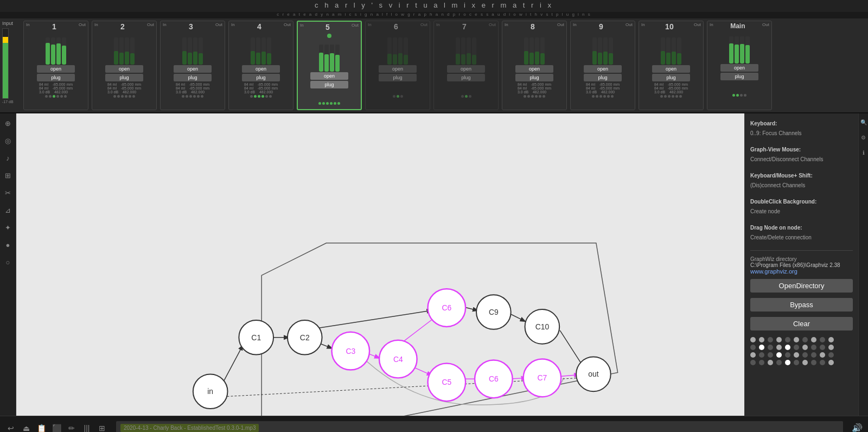  Describe the element at coordinates (8, 175) in the screenshot. I see `left-icon-grid: ⊞` at that location.